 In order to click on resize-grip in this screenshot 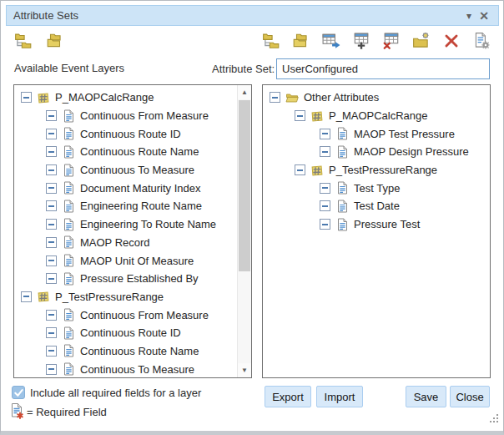, I will do `click(494, 418)`.